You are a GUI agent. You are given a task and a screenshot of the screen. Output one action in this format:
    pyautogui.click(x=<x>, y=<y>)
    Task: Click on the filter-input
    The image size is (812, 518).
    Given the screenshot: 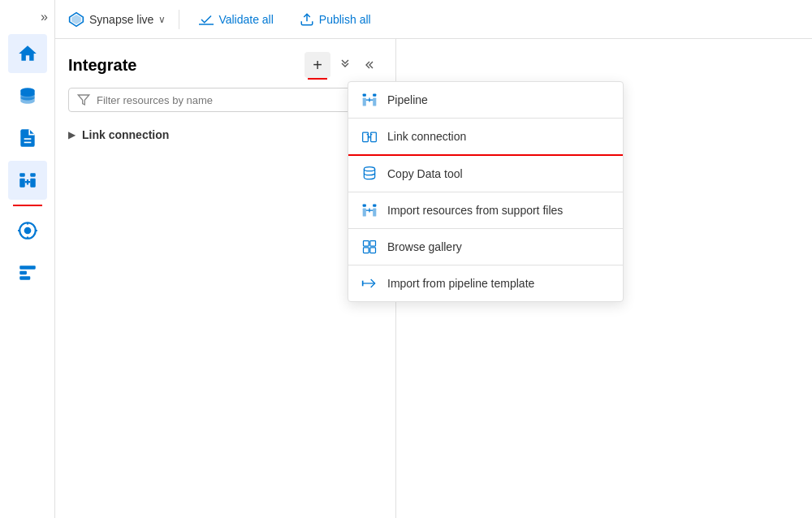 What is the action you would take?
    pyautogui.click(x=235, y=101)
    